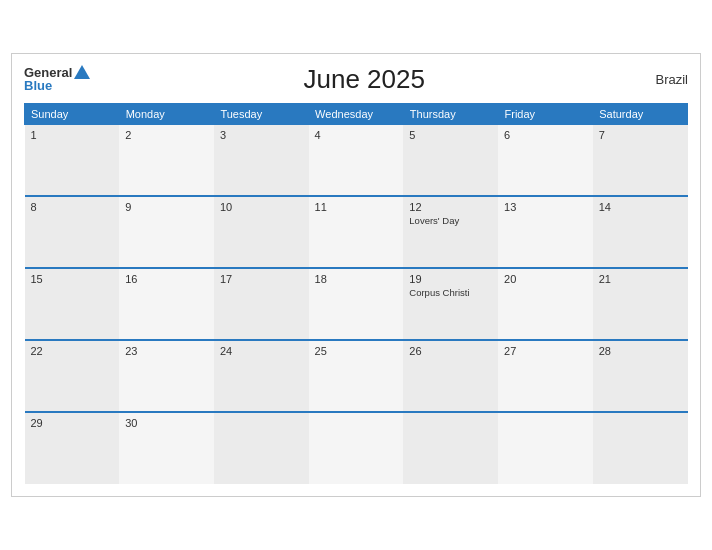 This screenshot has height=550, width=712. Describe the element at coordinates (640, 376) in the screenshot. I see `day-cell: 28` at that location.